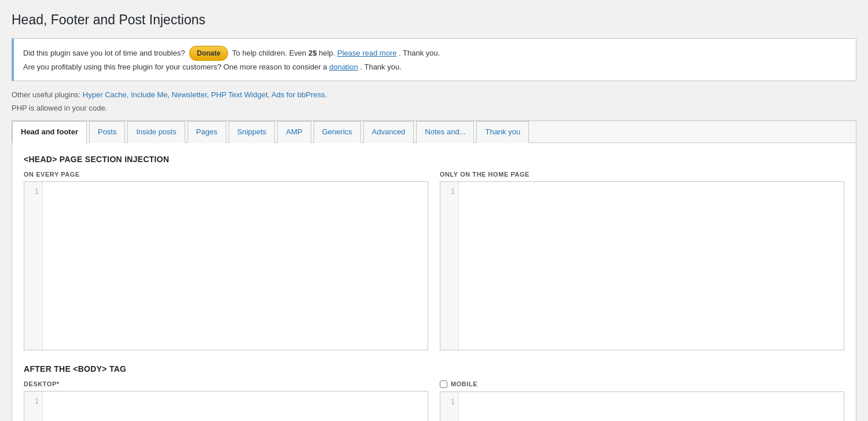 The width and height of the screenshot is (868, 421). What do you see at coordinates (642, 385) in the screenshot?
I see `body-mobile-label: MOBILE` at bounding box center [642, 385].